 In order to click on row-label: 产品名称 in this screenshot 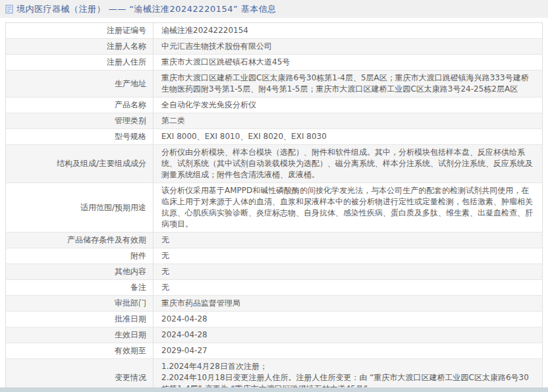, I will do `click(80, 105)`.